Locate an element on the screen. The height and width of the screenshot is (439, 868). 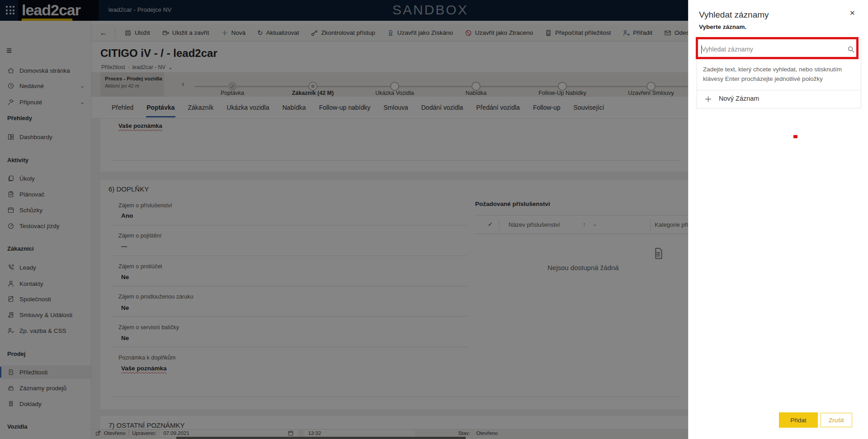
close-icon: ✕ is located at coordinates (853, 13).